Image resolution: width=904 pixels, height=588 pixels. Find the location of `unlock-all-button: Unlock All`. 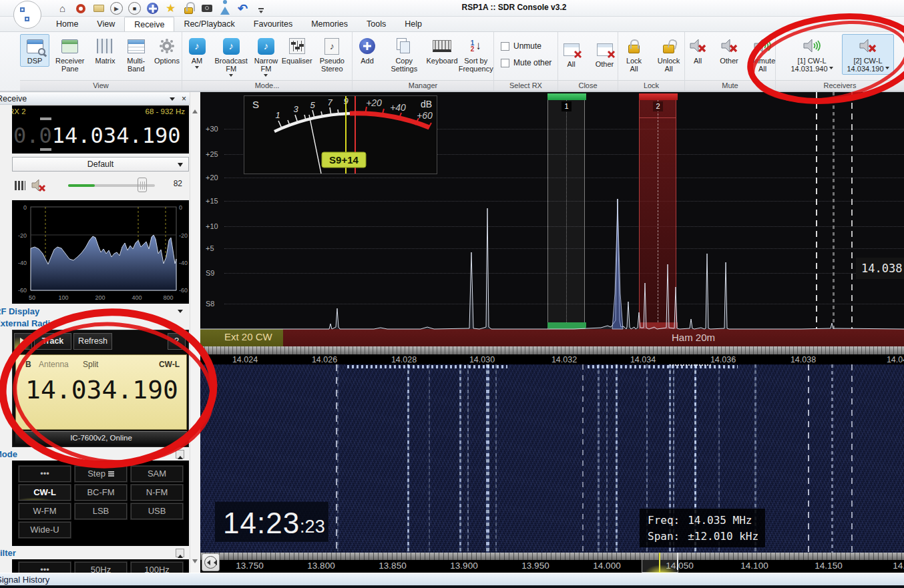

unlock-all-button: Unlock All is located at coordinates (669, 55).